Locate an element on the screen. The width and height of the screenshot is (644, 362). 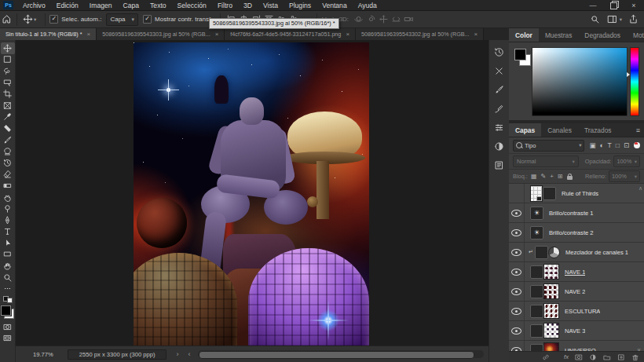
hand-tool is located at coordinates (8, 265).